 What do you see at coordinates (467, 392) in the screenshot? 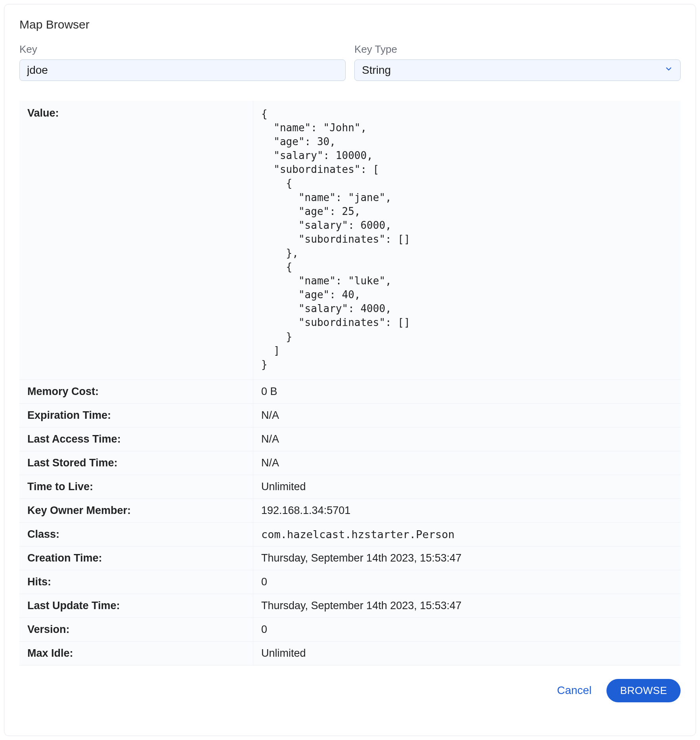
I see `detail-row-value: 0 B` at bounding box center [467, 392].